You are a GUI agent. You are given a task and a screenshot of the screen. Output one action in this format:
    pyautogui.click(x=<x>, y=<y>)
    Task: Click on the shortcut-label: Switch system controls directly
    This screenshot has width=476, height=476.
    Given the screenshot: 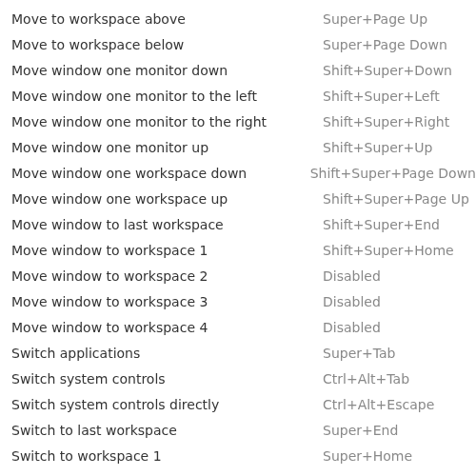 What is the action you would take?
    pyautogui.click(x=168, y=405)
    